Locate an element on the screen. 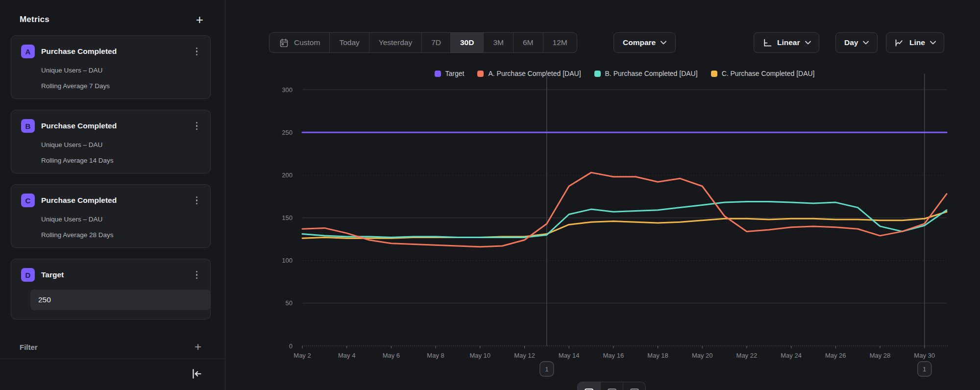 The height and width of the screenshot is (390, 980). table-view-icon is located at coordinates (612, 388).